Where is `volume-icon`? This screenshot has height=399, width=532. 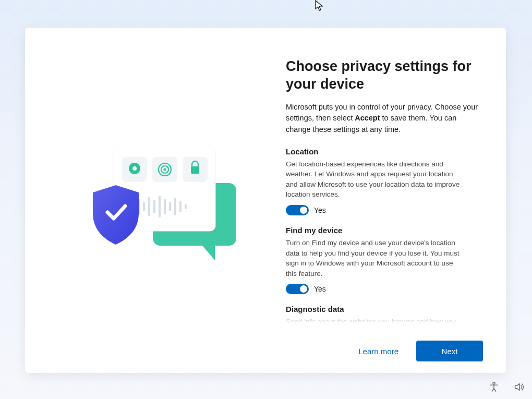
volume-icon is located at coordinates (519, 387).